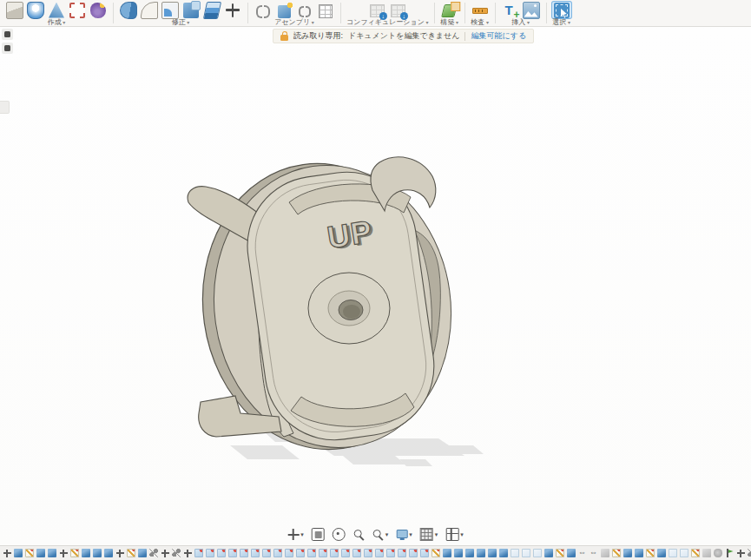  What do you see at coordinates (359, 535) in the screenshot?
I see `zoom-button` at bounding box center [359, 535].